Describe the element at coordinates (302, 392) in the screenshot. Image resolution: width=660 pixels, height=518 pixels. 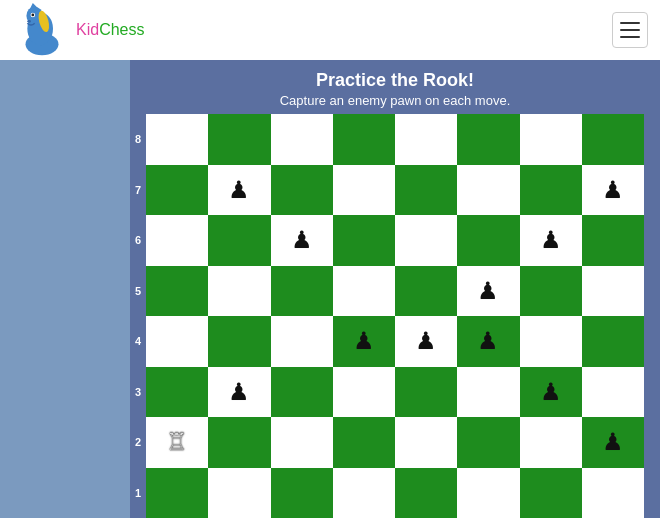
I see `cell-c3` at that location.